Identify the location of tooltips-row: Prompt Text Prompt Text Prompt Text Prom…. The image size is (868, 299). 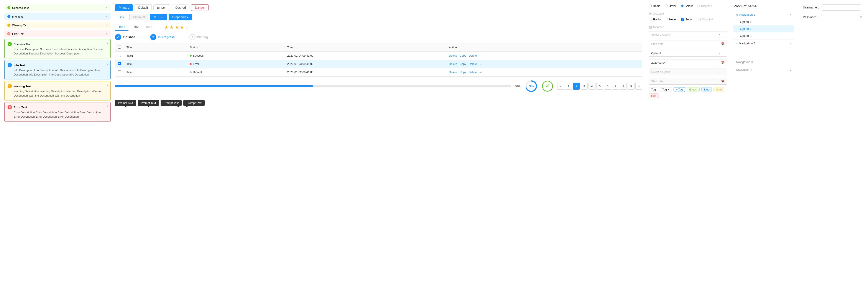
(379, 101).